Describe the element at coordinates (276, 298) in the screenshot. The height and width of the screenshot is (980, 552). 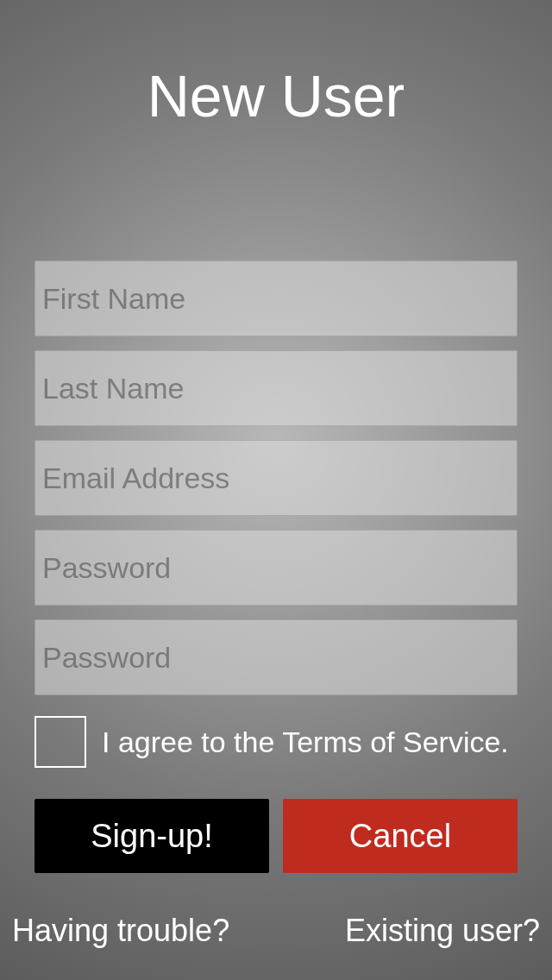
I see `first-name-field` at that location.